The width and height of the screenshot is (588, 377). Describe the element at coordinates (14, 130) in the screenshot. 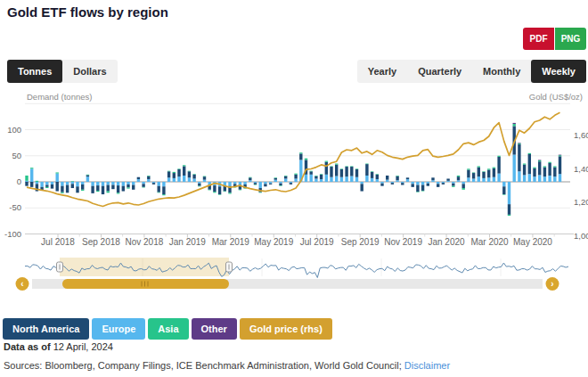

I see `svg-text: 100` at that location.